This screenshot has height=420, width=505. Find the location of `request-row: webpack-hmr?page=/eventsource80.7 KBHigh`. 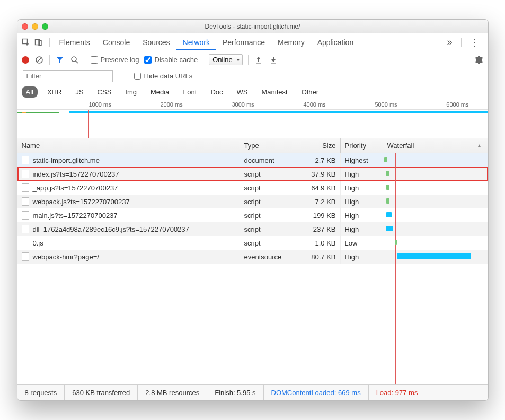

request-row: webpack-hmr?page=/eventsource80.7 KBHigh is located at coordinates (253, 257).